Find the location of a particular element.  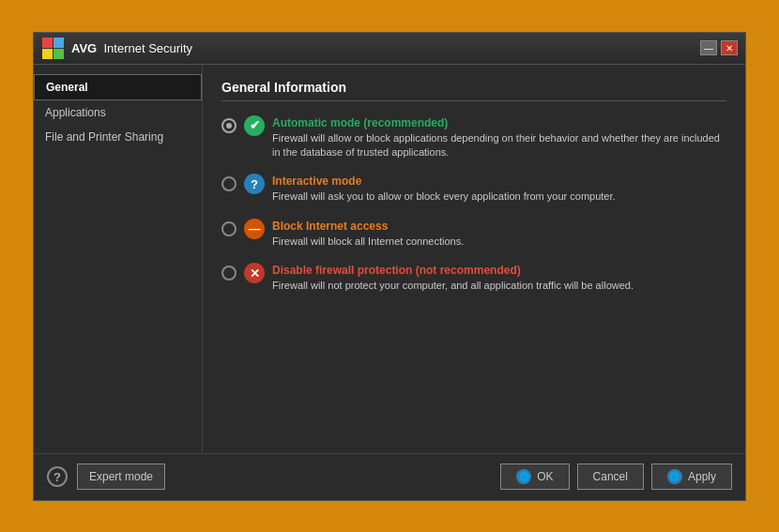

option-automatic: ✔ Automatic mode (recommended) Firewall … is located at coordinates (474, 139).